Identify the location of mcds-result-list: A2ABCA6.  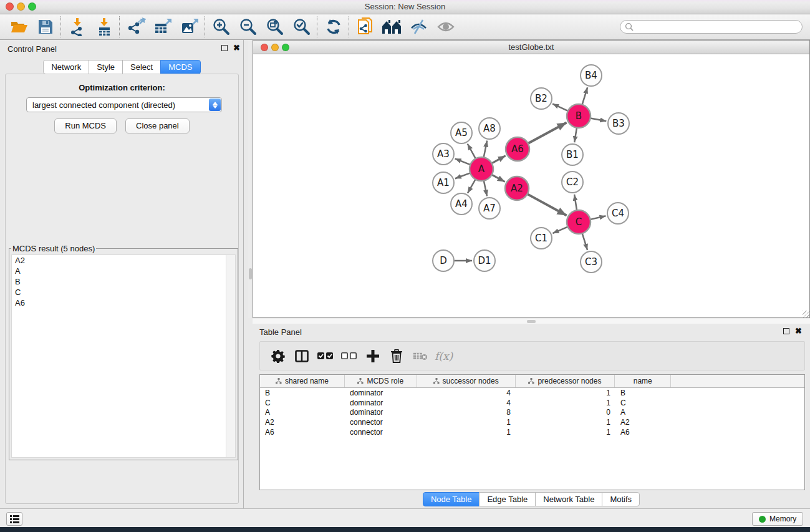
(123, 356).